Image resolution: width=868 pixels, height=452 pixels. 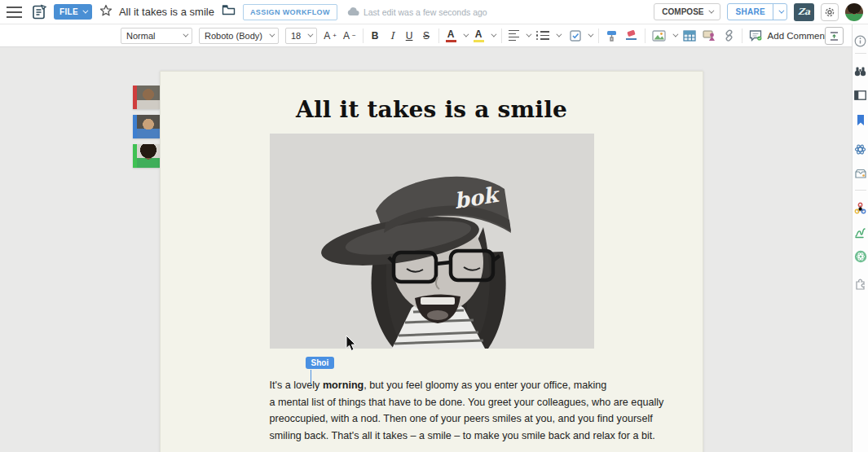 I want to click on openai-icon, so click(x=861, y=257).